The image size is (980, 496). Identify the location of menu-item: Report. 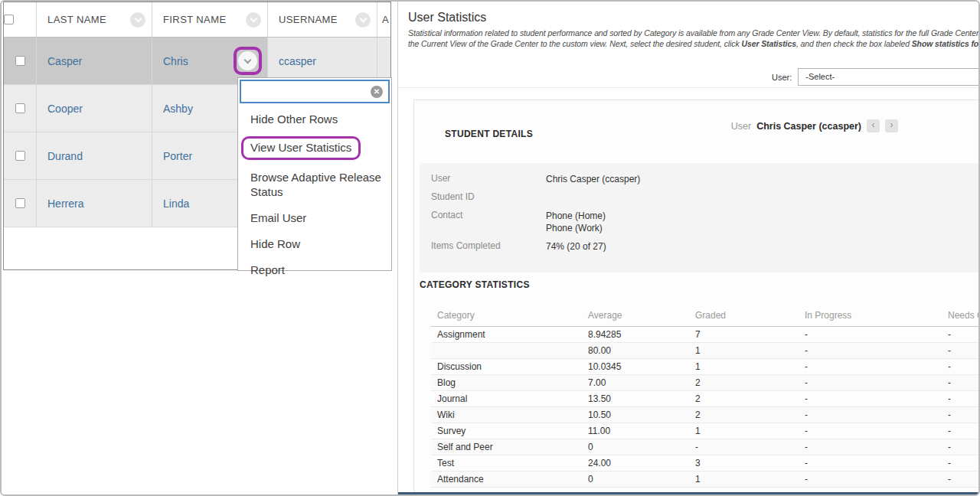
(321, 269).